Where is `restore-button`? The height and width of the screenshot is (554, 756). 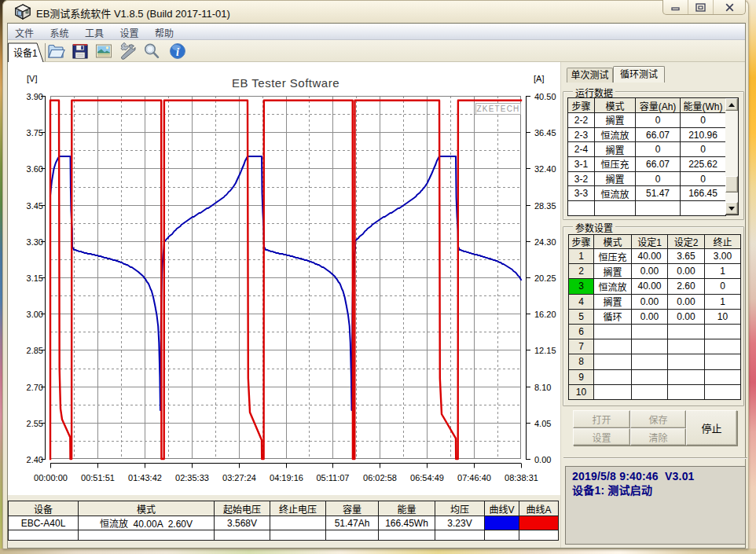 restore-button is located at coordinates (701, 7).